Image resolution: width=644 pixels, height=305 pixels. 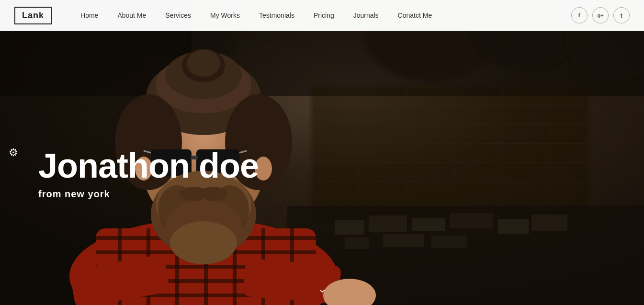 I want to click on hero-content: Jonathon doe from new york, so click(x=148, y=173).